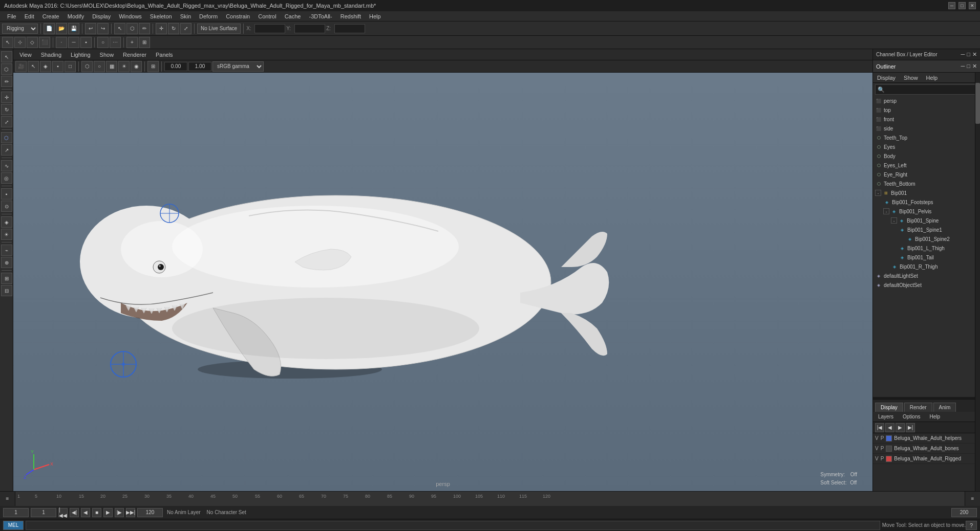  Describe the element at coordinates (350, 29) in the screenshot. I see `z-value-input` at that location.